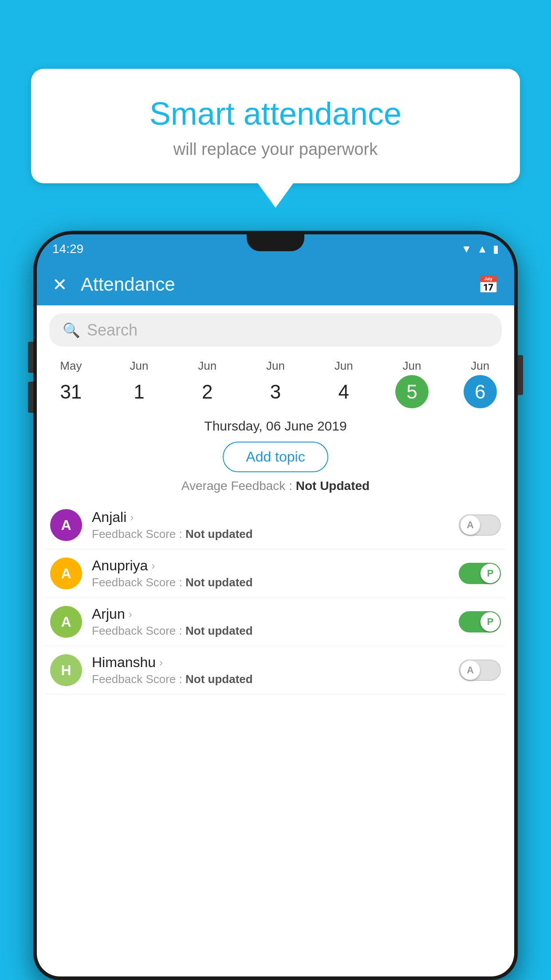 This screenshot has width=551, height=980. Describe the element at coordinates (208, 391) in the screenshot. I see `date-day: 2` at that location.